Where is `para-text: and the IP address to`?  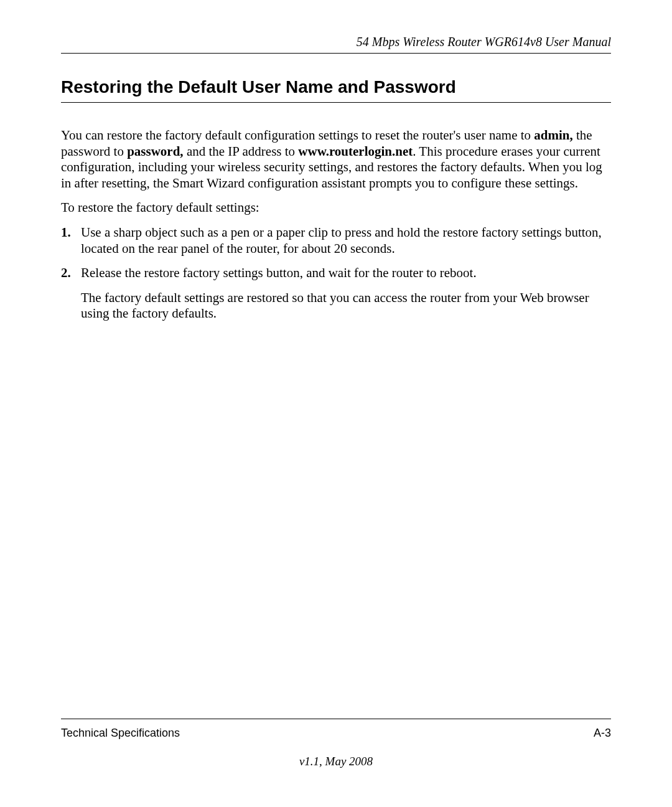 para-text: and the IP address to is located at coordinates (241, 151).